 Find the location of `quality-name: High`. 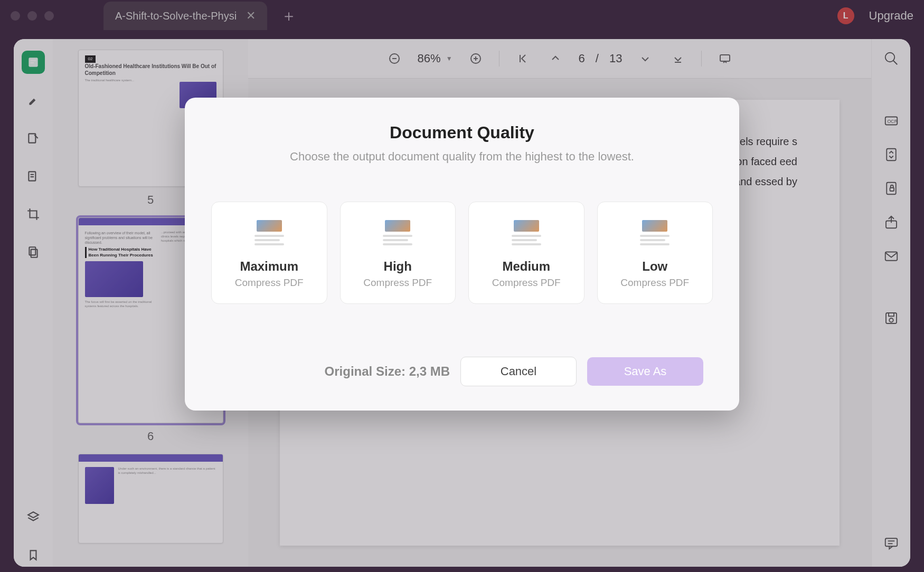

quality-name: High is located at coordinates (398, 266).